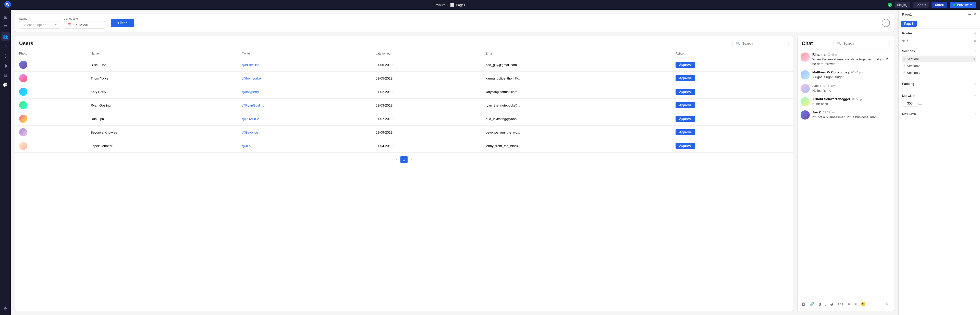 The width and height of the screenshot is (980, 315). Describe the element at coordinates (305, 132) in the screenshot. I see `cell-twitter: @Beyonce` at that location.